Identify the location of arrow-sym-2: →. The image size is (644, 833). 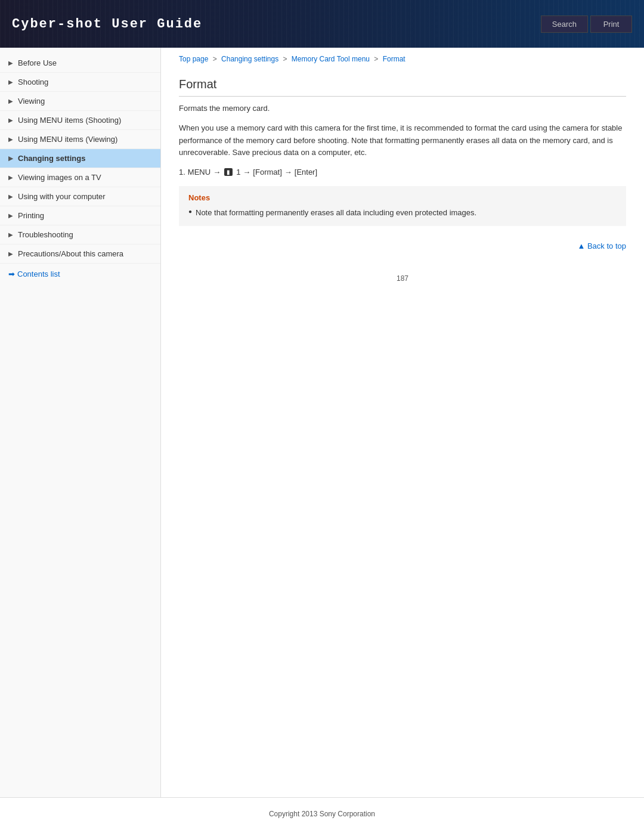
(247, 172).